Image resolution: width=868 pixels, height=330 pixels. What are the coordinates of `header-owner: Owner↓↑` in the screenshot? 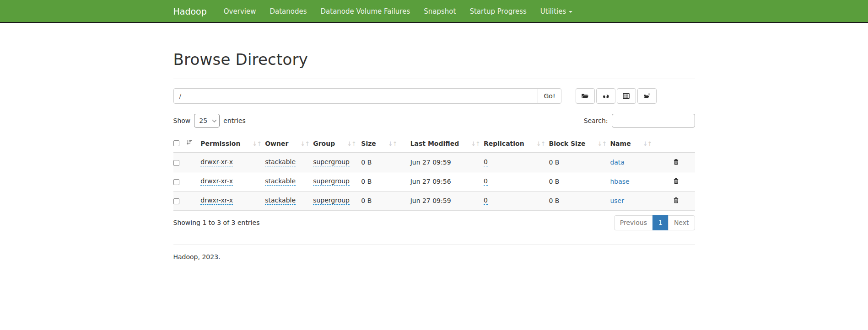 It's located at (289, 144).